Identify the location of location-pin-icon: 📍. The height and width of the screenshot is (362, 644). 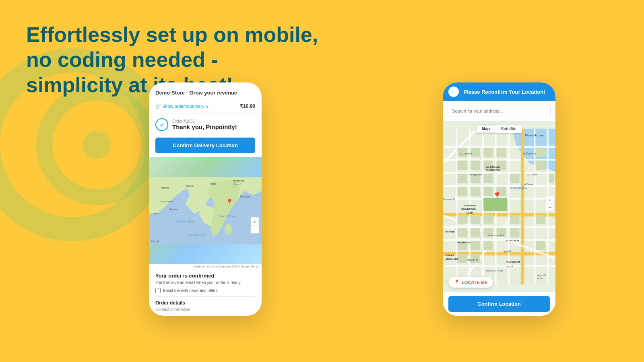
(457, 282).